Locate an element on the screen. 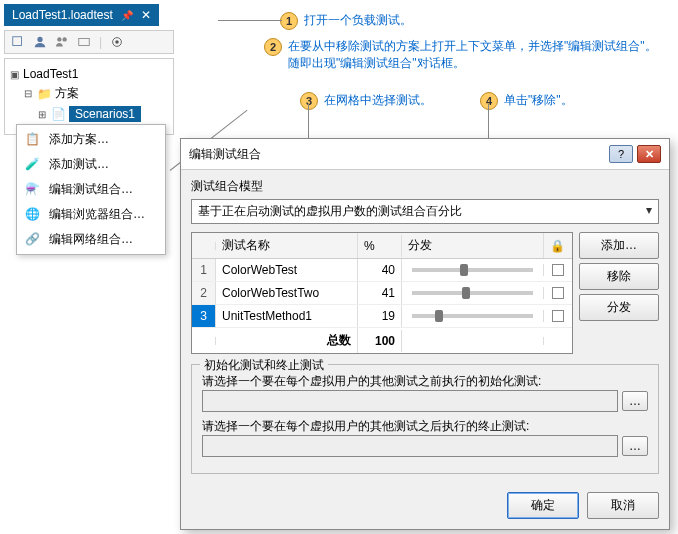 This screenshot has height=534, width=678. expander-icon: ⊟ is located at coordinates (28, 94).